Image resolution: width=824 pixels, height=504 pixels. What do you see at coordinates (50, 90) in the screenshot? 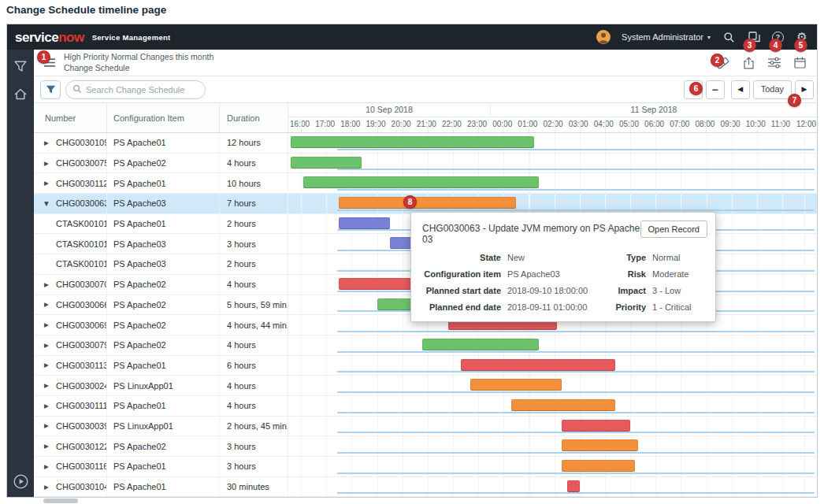
I see `filter-button` at bounding box center [50, 90].